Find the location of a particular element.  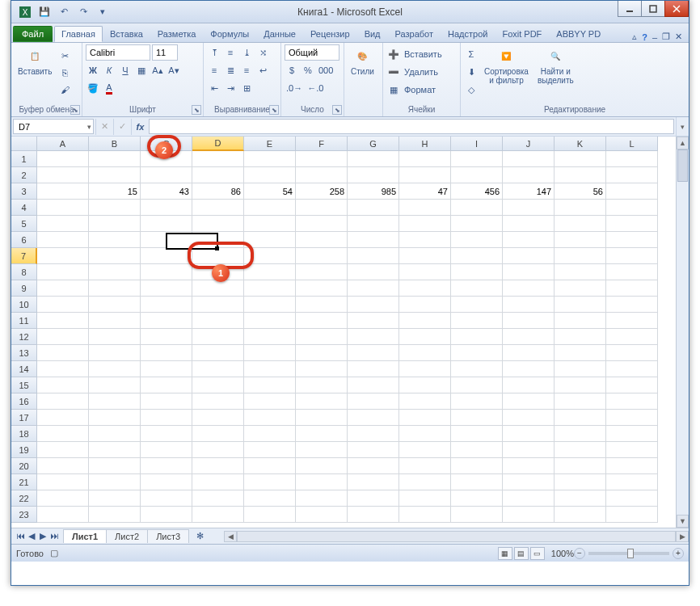

cell-K5 is located at coordinates (580, 224).